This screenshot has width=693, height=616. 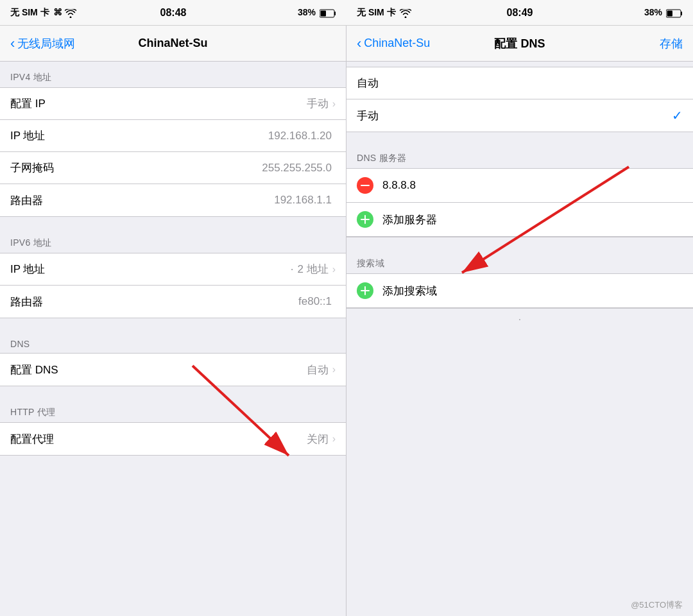 What do you see at coordinates (520, 13) in the screenshot?
I see `right-time: 08:49` at bounding box center [520, 13].